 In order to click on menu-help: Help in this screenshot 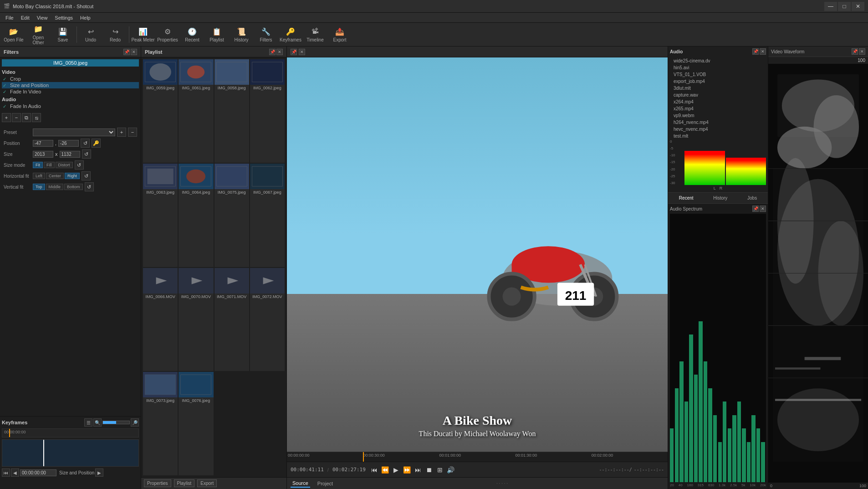, I will do `click(86, 18)`.